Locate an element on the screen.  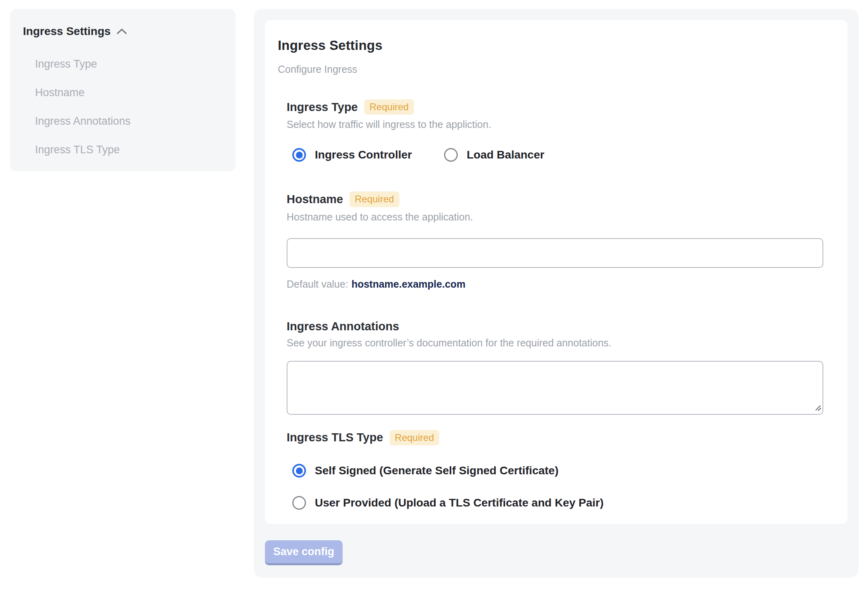
sidebar-item-hostname: Hostname is located at coordinates (123, 93).